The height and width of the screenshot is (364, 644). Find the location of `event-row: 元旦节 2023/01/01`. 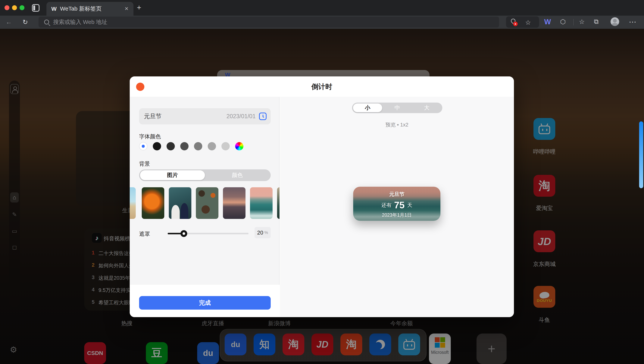

event-row: 元旦节 2023/01/01 is located at coordinates (205, 116).